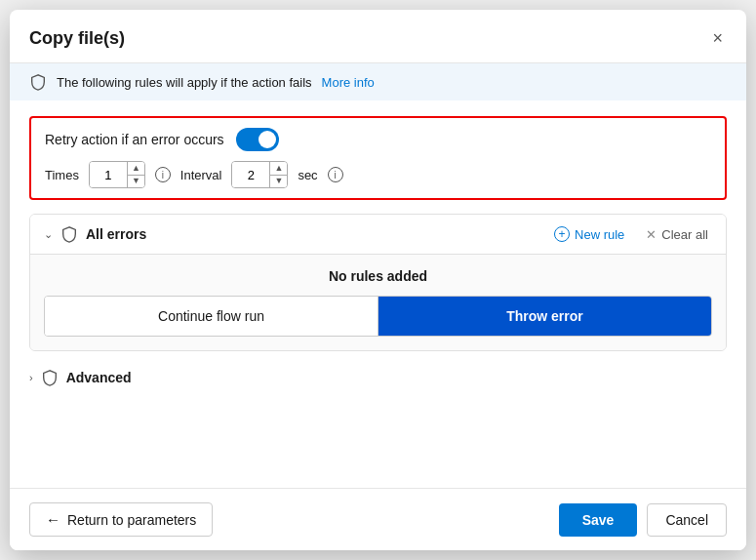 Image resolution: width=756 pixels, height=560 pixels. I want to click on no-rules-text: No rules added, so click(378, 276).